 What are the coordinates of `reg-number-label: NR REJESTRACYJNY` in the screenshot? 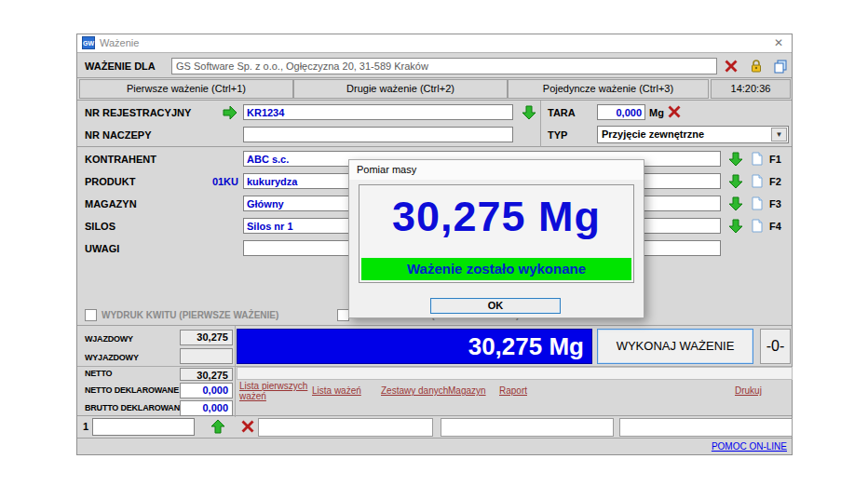 It's located at (138, 113).